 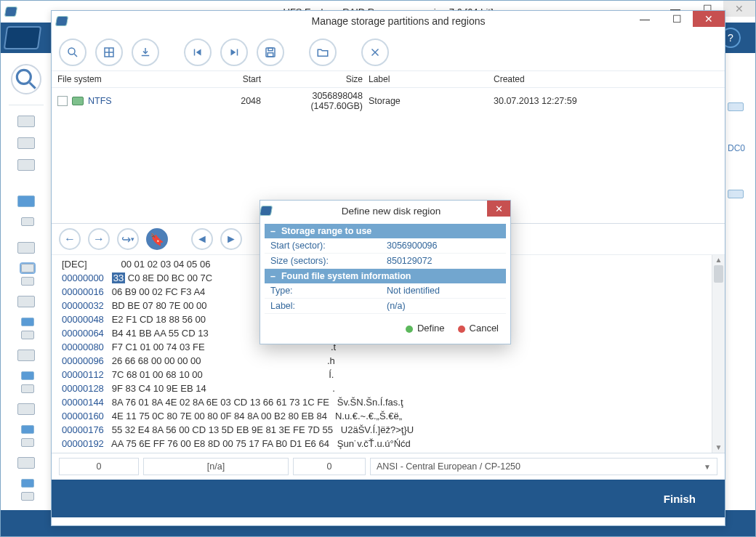 What do you see at coordinates (606, 79) in the screenshot?
I see `col-created: Created` at bounding box center [606, 79].